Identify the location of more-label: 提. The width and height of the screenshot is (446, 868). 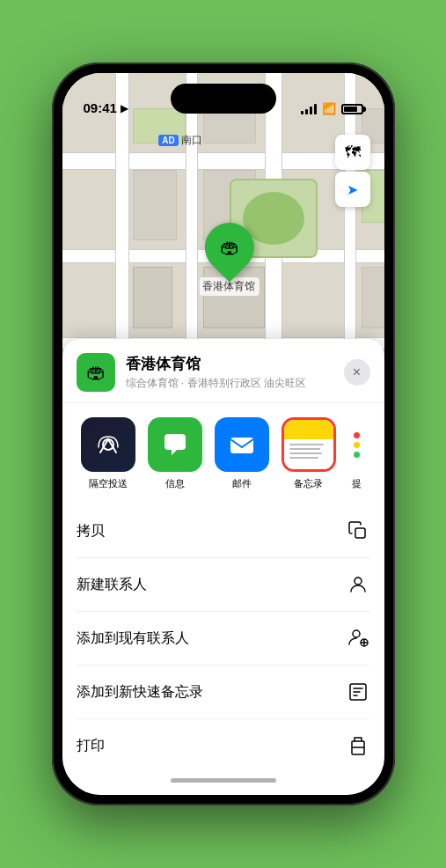
(357, 484).